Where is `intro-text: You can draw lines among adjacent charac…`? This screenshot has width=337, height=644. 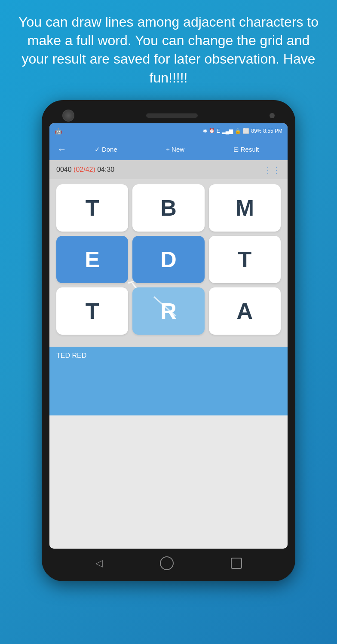
intro-text: You can draw lines among adjacent charac… is located at coordinates (168, 48).